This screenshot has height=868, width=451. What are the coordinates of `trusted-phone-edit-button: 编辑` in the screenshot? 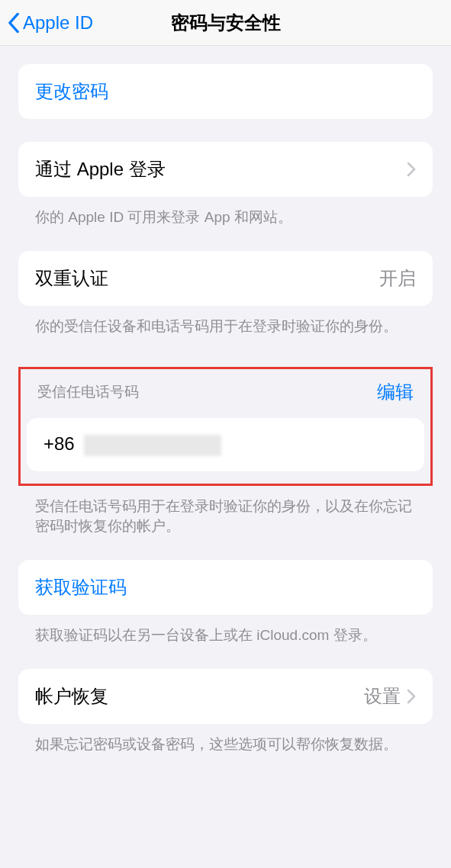 It's located at (395, 392).